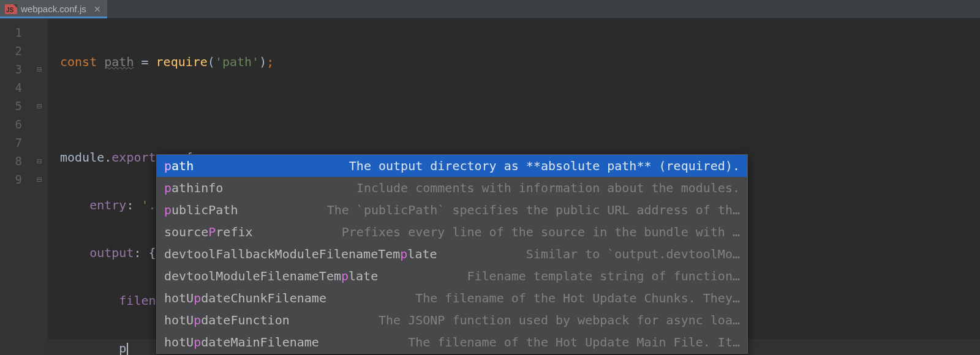 This screenshot has height=355, width=980. Describe the element at coordinates (452, 320) in the screenshot. I see `completion-item: hotUpdateFunctionThe JSONP function used…` at that location.